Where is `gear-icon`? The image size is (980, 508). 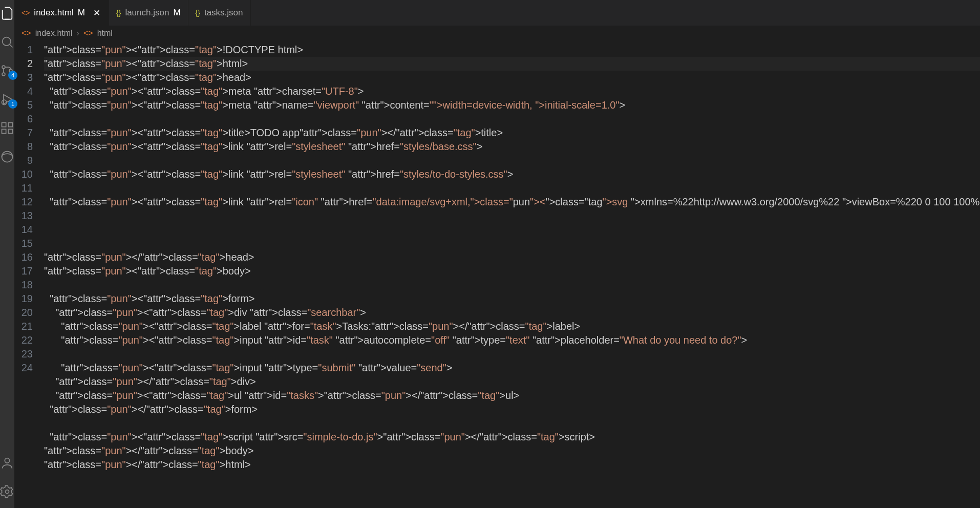
gear-icon is located at coordinates (7, 492).